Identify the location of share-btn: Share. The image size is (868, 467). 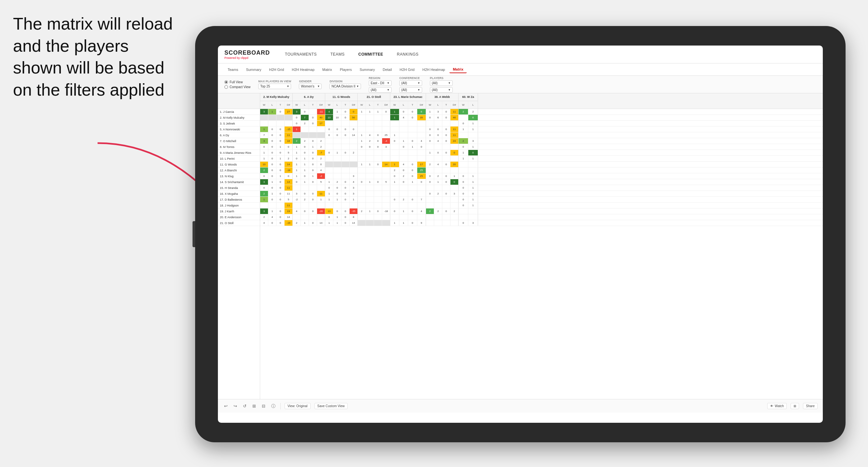
(810, 406).